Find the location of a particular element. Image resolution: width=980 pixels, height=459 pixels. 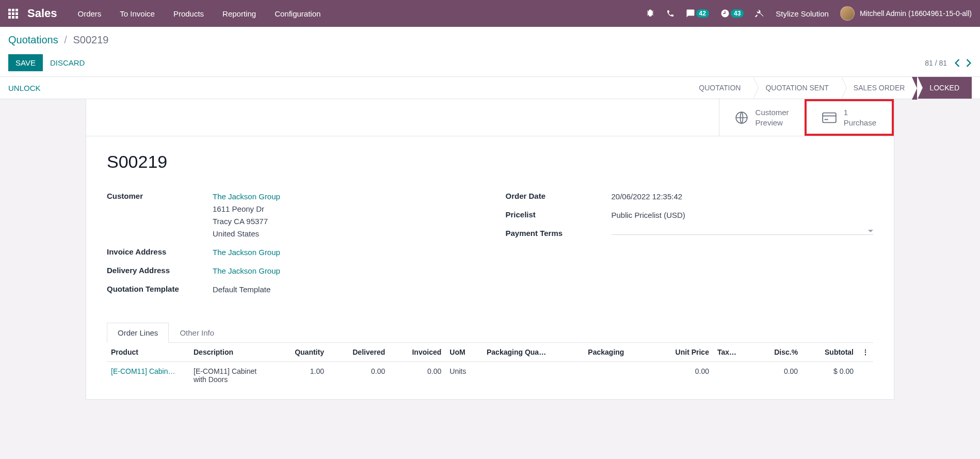

row-delivered: 0.00 is located at coordinates (359, 376).